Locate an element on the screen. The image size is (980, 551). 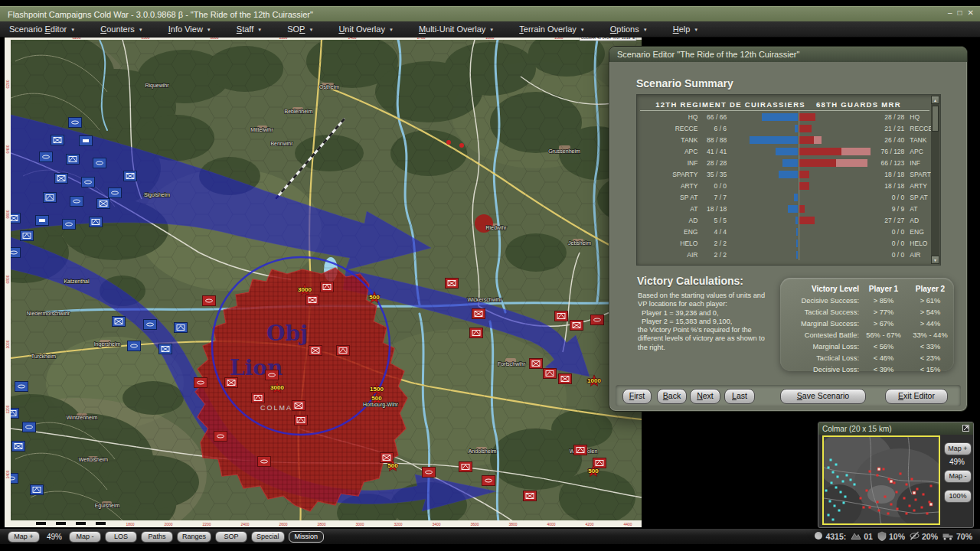
title-bar: Flashpoint Campaigns Cold War - 3.0.0.98… is located at coordinates (490, 14).